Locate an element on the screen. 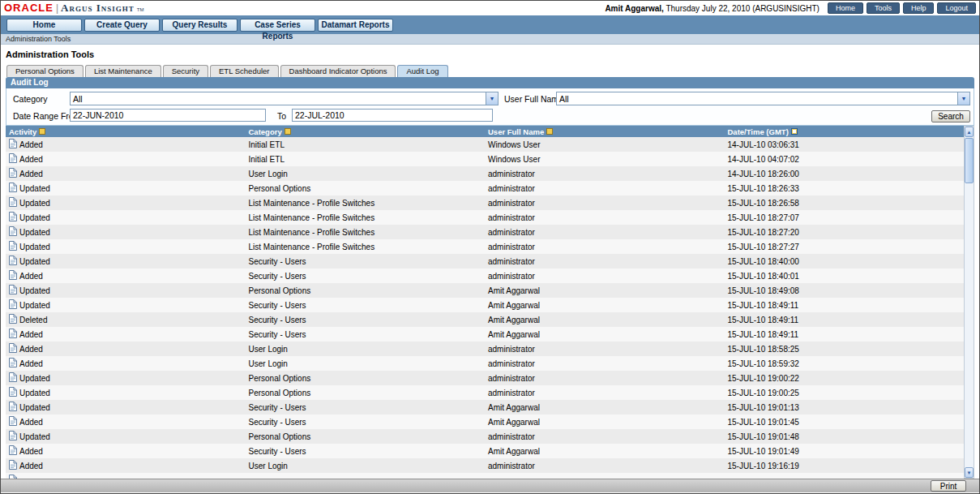 The height and width of the screenshot is (494, 980). column-header-datetime: Date/Time (GMT) is located at coordinates (845, 131).